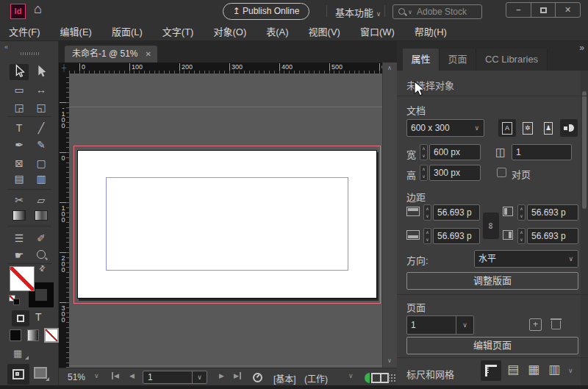  Describe the element at coordinates (458, 60) in the screenshot. I see `tab-pages: 页面` at that location.